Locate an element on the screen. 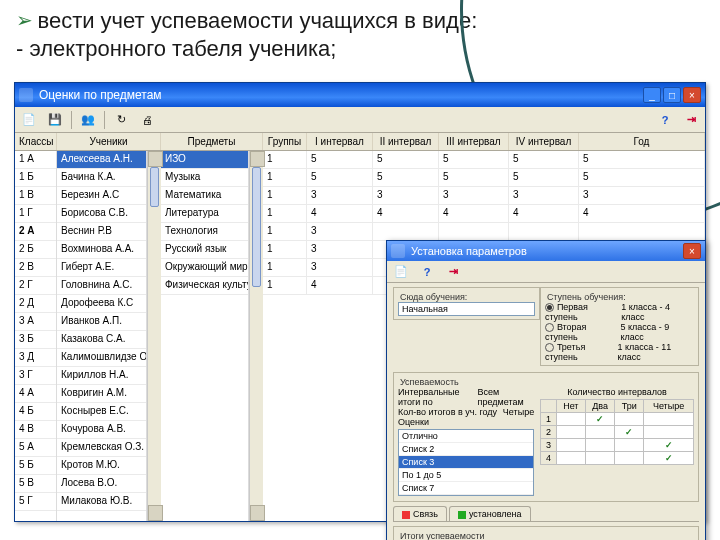  classes-list: 1 А1 Б1 В1 Г2 А2 Б2 В2 Г2 Д3 А3 Б3 Д3 Г4… is located at coordinates (36, 336).